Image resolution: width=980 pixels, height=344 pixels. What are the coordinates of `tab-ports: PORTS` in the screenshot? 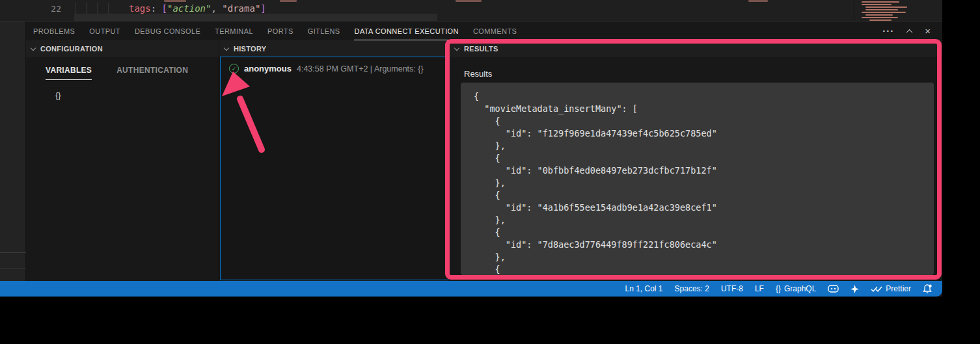 It's located at (280, 31).